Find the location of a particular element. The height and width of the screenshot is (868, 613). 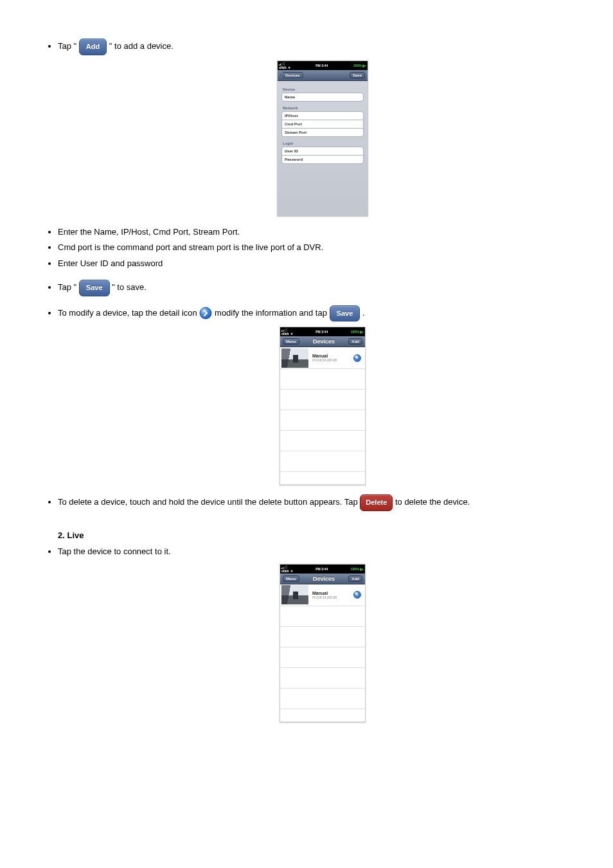

nav-save-button: Save is located at coordinates (357, 75).